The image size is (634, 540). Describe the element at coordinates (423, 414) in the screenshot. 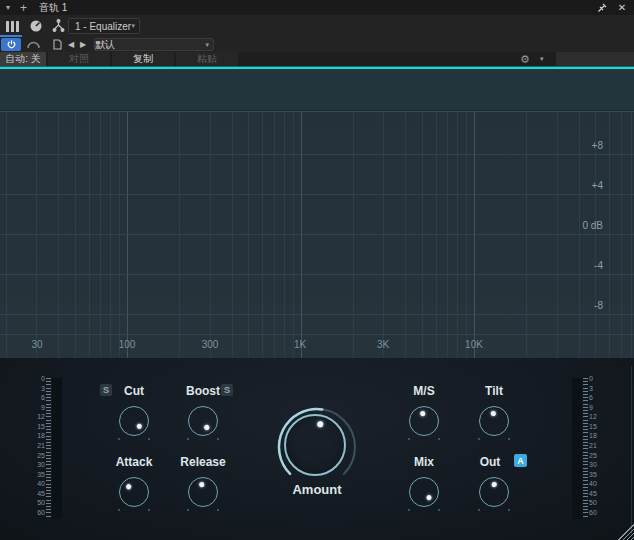

I see `ms-knob-indicator` at that location.